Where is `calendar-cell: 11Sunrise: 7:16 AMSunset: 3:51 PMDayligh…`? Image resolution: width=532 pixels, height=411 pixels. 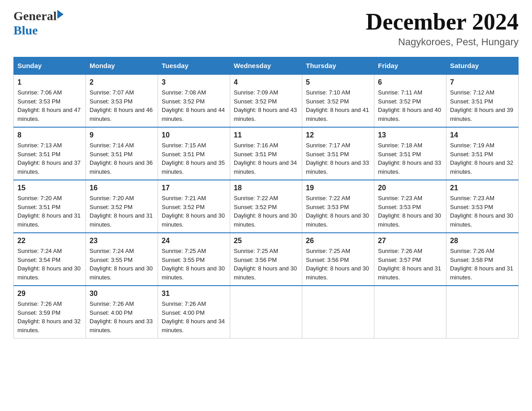 calendar-cell: 11Sunrise: 7:16 AMSunset: 3:51 PMDayligh… is located at coordinates (266, 154).